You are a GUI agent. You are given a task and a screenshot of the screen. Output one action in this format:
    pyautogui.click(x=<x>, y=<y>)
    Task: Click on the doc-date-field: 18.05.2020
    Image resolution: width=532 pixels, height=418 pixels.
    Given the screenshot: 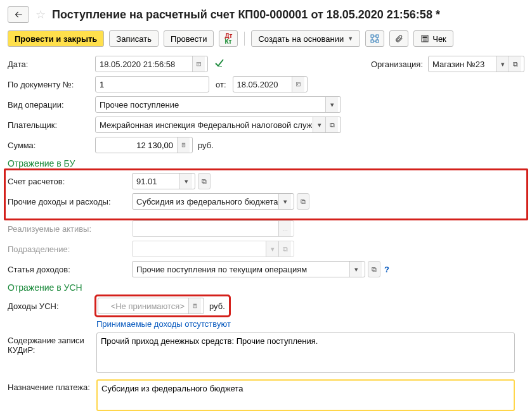 What is the action you would take?
    pyautogui.click(x=270, y=84)
    